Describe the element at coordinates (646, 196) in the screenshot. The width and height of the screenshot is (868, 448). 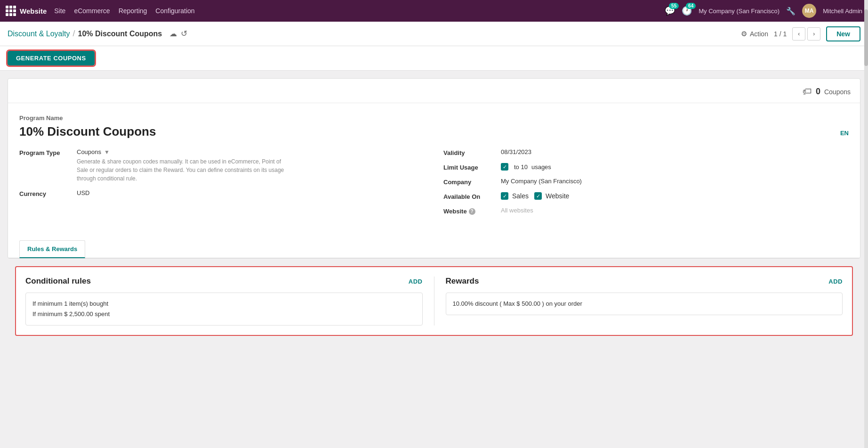
I see `available-on-field: Available On ✓ Sales ✓ Website` at that location.